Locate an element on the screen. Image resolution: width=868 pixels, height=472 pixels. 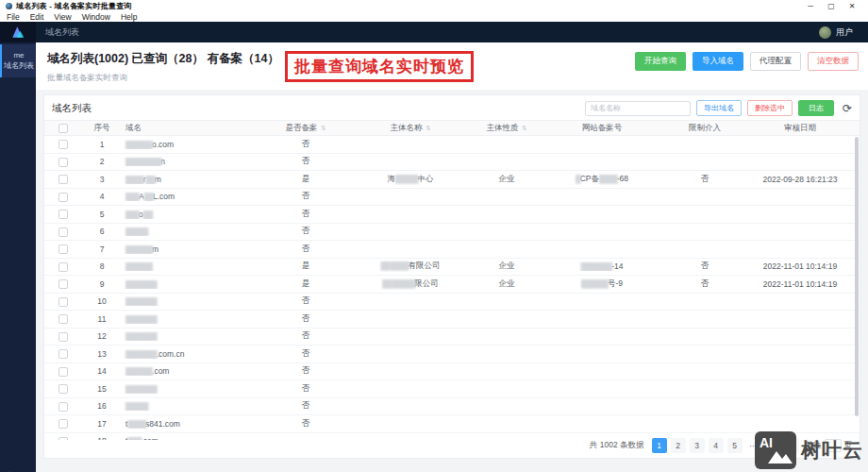
close-button: ✕ is located at coordinates (852, 6).